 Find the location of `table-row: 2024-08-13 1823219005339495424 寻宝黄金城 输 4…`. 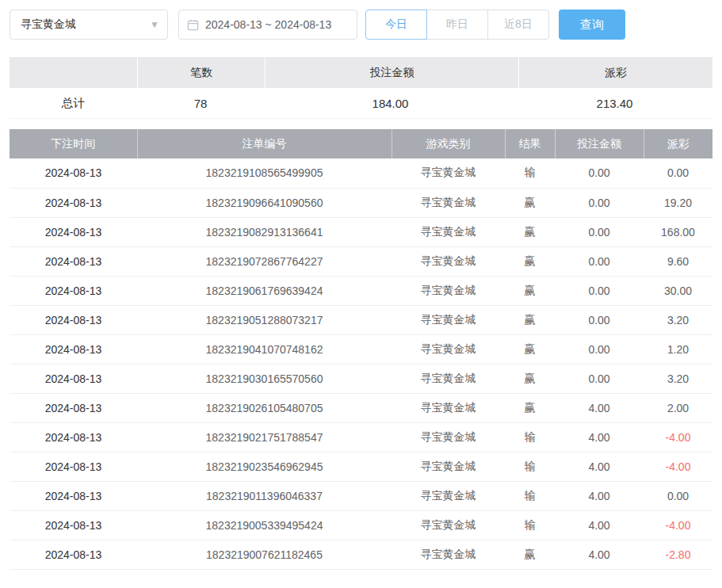

table-row: 2024-08-13 1823219005339495424 寻宝黄金城 输 4… is located at coordinates (361, 525).